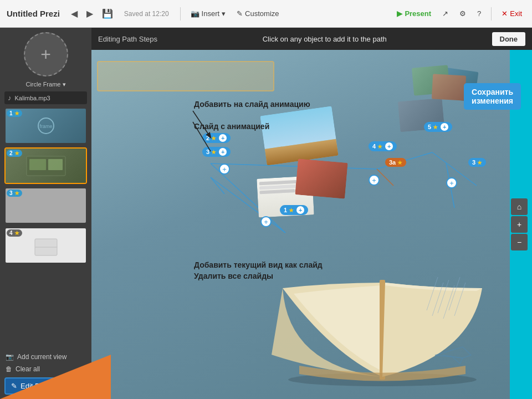 The width and height of the screenshot is (532, 399). Describe the element at coordinates (146, 14) in the screenshot. I see `save-status: Saved at 12:20` at that location.